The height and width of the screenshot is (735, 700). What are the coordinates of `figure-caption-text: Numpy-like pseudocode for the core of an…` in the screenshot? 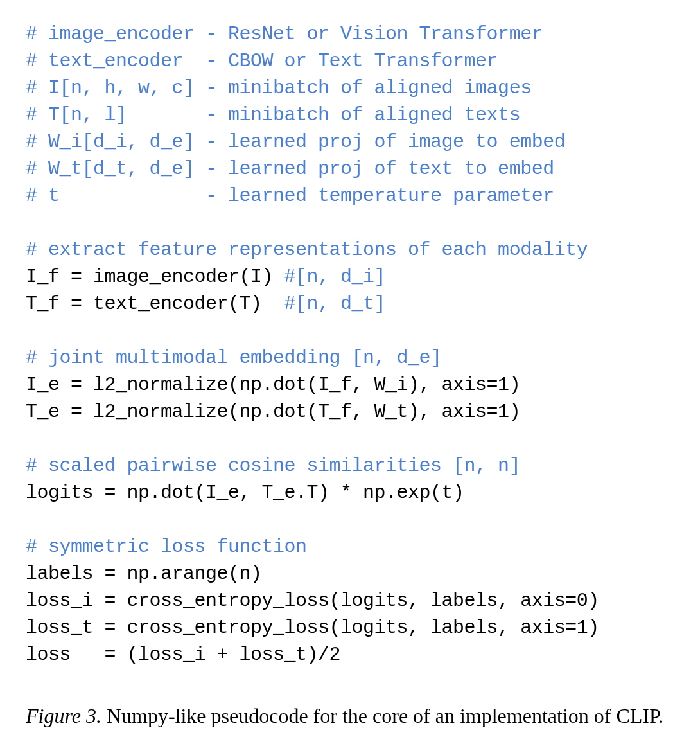 It's located at (383, 716).